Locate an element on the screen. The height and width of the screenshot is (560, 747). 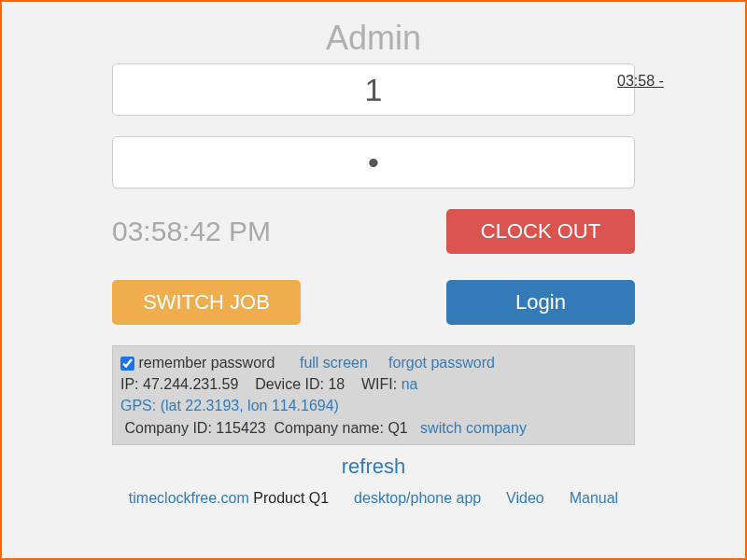
login-button: Login is located at coordinates (541, 302).